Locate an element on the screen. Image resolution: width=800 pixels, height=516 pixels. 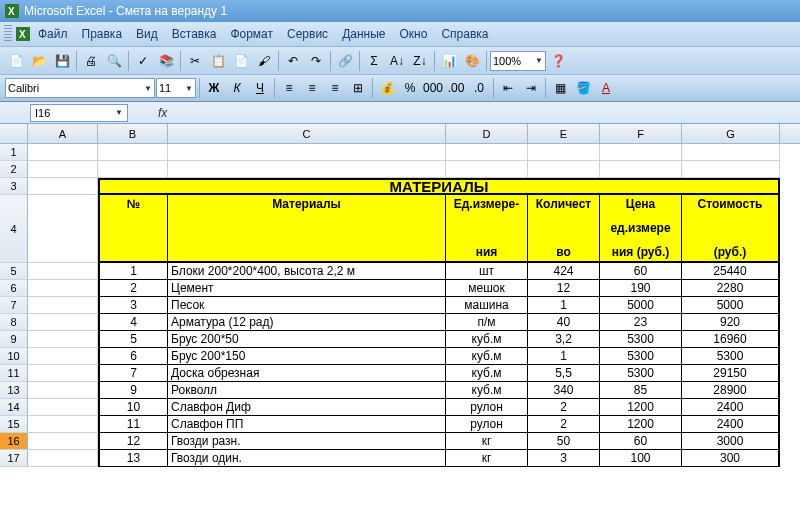
select-all-corner is located at coordinates (14, 134).